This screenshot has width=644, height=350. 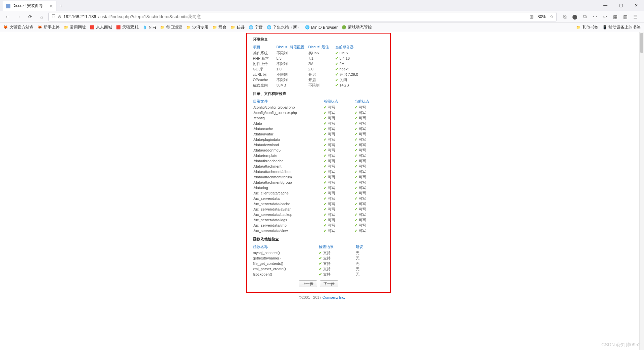 What do you see at coordinates (622, 27) in the screenshot?
I see `bookmark-item: 📱移动设备上的书签` at bounding box center [622, 27].